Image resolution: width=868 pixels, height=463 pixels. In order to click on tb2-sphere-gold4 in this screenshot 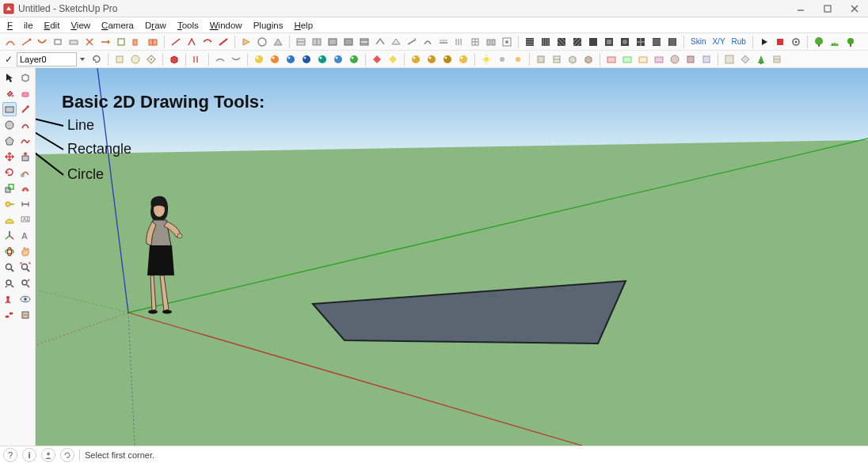, I will do `click(463, 59)`.